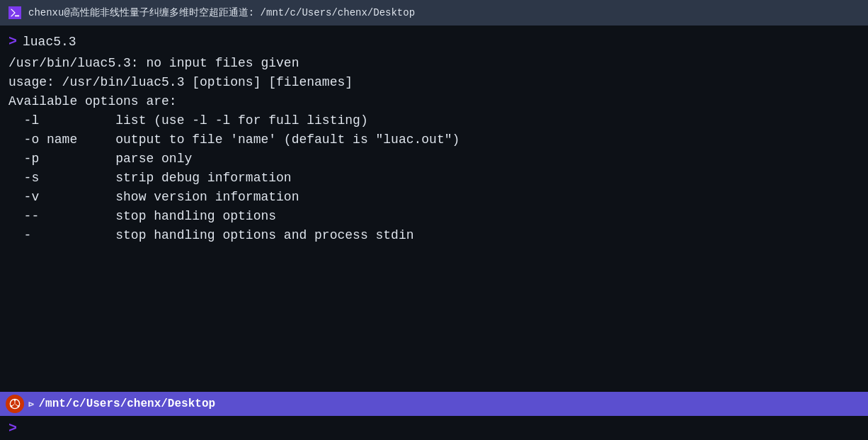 The width and height of the screenshot is (868, 440). Describe the element at coordinates (434, 140) in the screenshot. I see `output-line-5: -o name output to file 'name' (default i…` at that location.